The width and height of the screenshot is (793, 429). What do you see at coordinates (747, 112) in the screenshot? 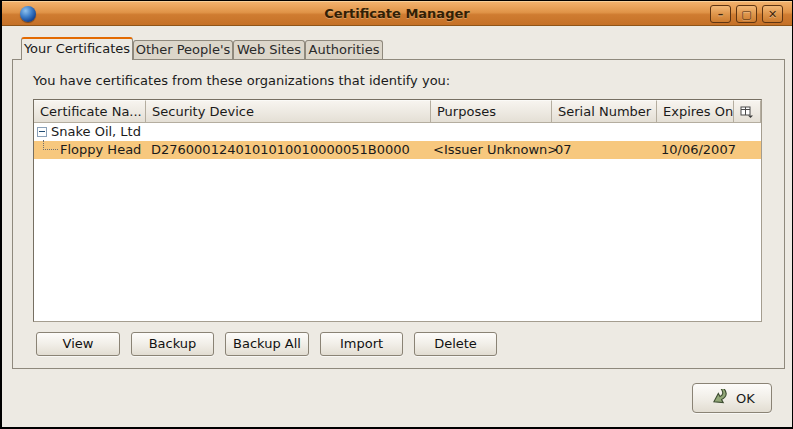
I see `column-picker-icon` at bounding box center [747, 112].